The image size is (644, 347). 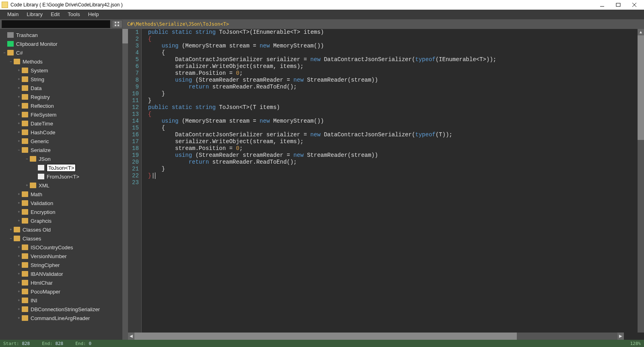 What do you see at coordinates (125, 184) in the screenshot?
I see `sidebar-scrollbar` at bounding box center [125, 184].